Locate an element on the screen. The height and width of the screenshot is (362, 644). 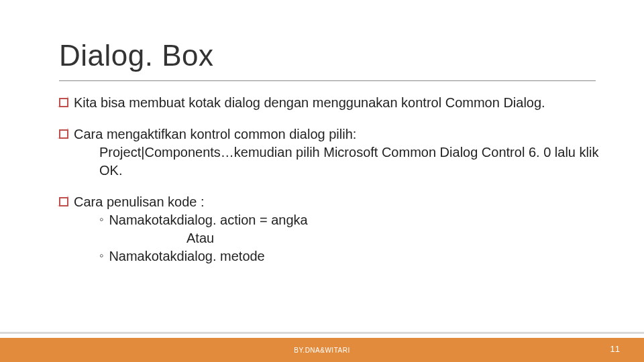
title-underline is located at coordinates (327, 80).